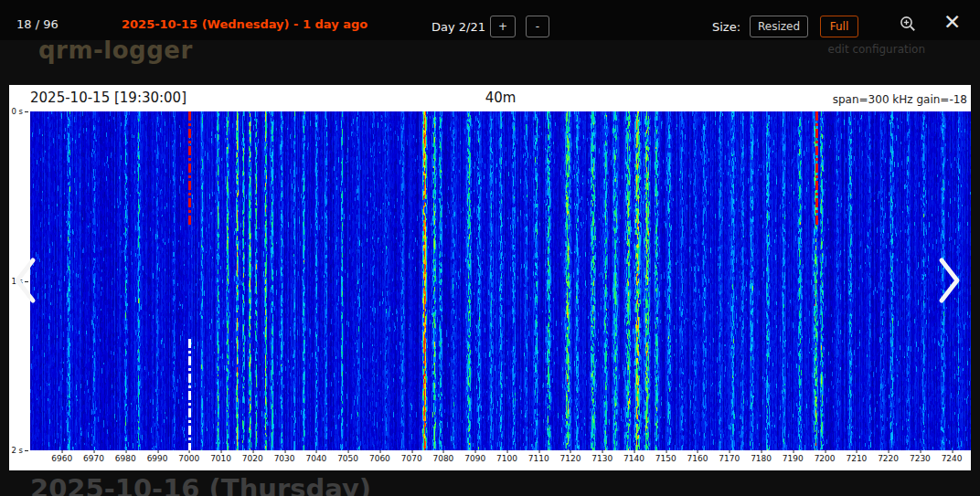 The height and width of the screenshot is (496, 980). What do you see at coordinates (950, 280) in the screenshot?
I see `next-image-button` at bounding box center [950, 280].